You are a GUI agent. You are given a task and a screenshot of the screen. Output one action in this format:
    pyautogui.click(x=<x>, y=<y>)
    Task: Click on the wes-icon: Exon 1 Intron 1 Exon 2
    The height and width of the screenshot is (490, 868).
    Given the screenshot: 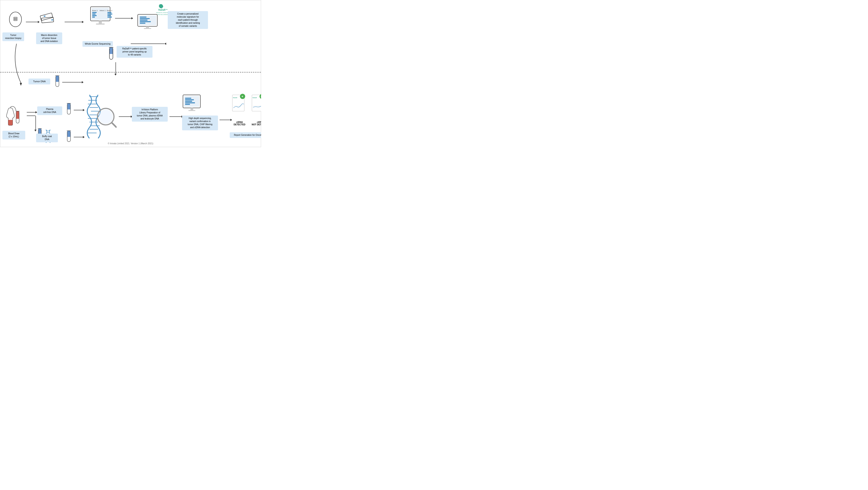 What is the action you would take?
    pyautogui.click(x=100, y=20)
    